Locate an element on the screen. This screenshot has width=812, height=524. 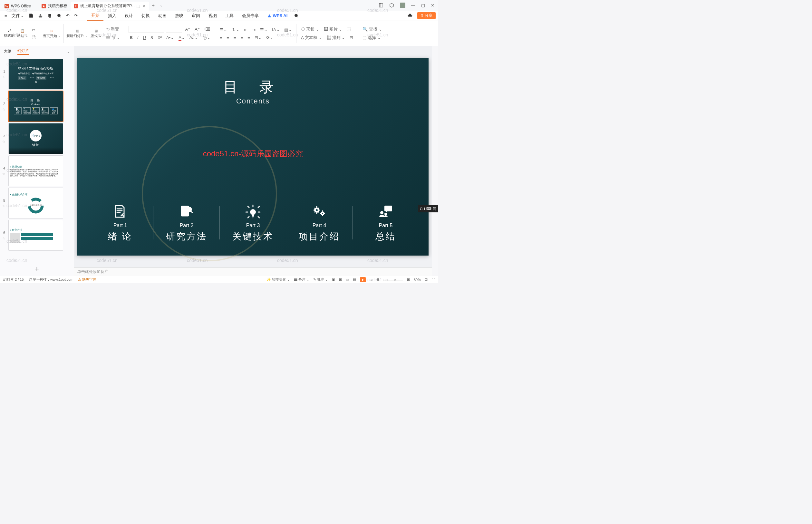
underline-icon: U is located at coordinates (145, 37).